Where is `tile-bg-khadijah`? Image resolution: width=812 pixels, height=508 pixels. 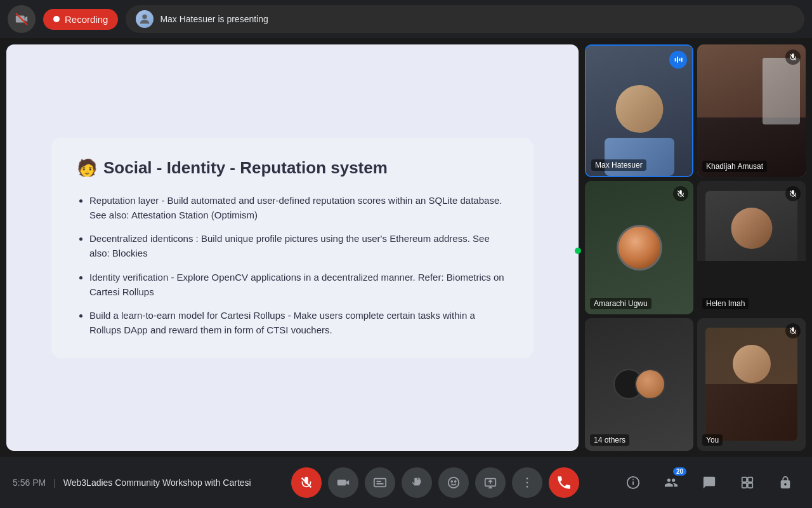
tile-bg-khadijah is located at coordinates (751, 110).